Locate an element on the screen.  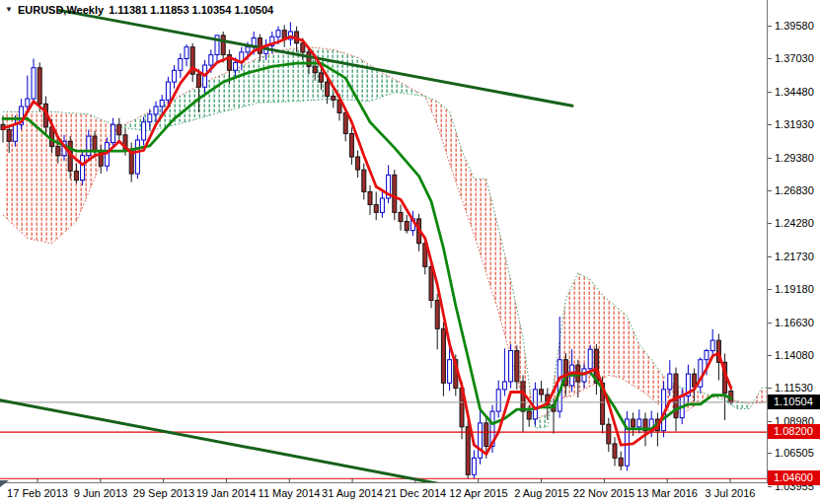
ohlc-quote-label: 1.11381 1.11853 1.10354 1.10504 is located at coordinates (191, 10).